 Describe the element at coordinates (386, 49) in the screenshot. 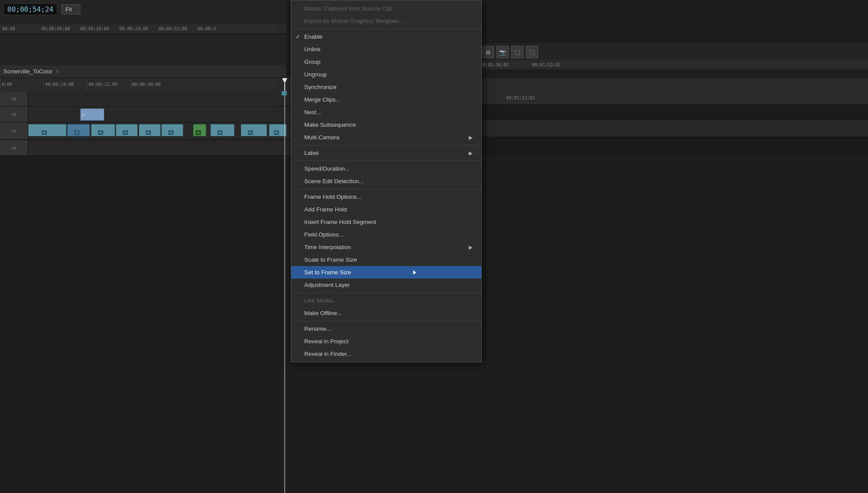

I see `menu-item-unlink: Unlink` at that location.